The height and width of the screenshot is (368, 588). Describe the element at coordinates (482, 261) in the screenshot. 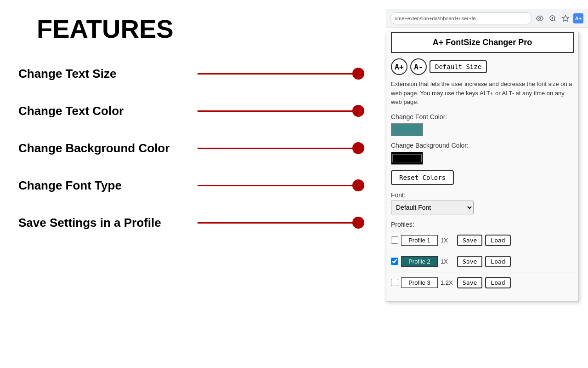

I see `profile-row-2: 1X Save Load` at that location.